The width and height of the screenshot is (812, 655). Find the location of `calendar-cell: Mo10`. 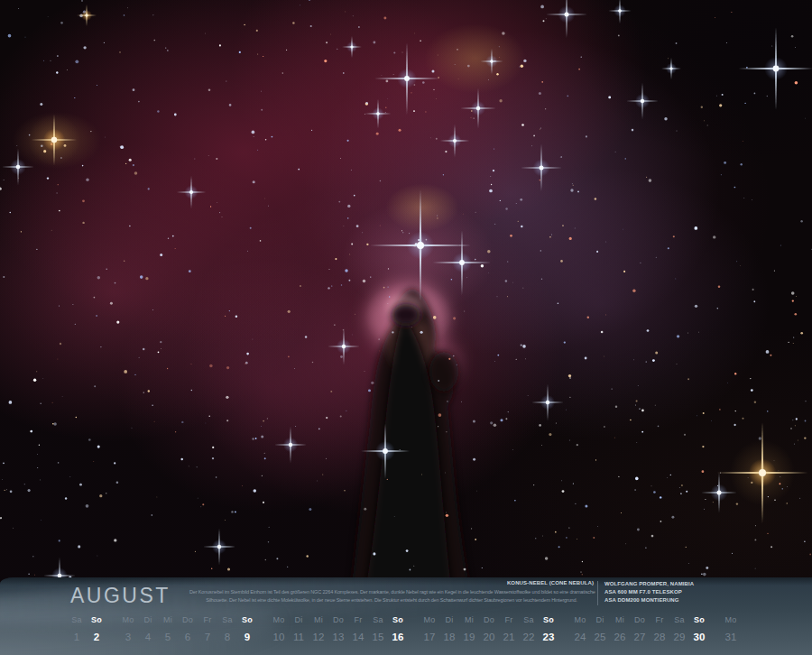

calendar-cell: Mo10 is located at coordinates (279, 629).